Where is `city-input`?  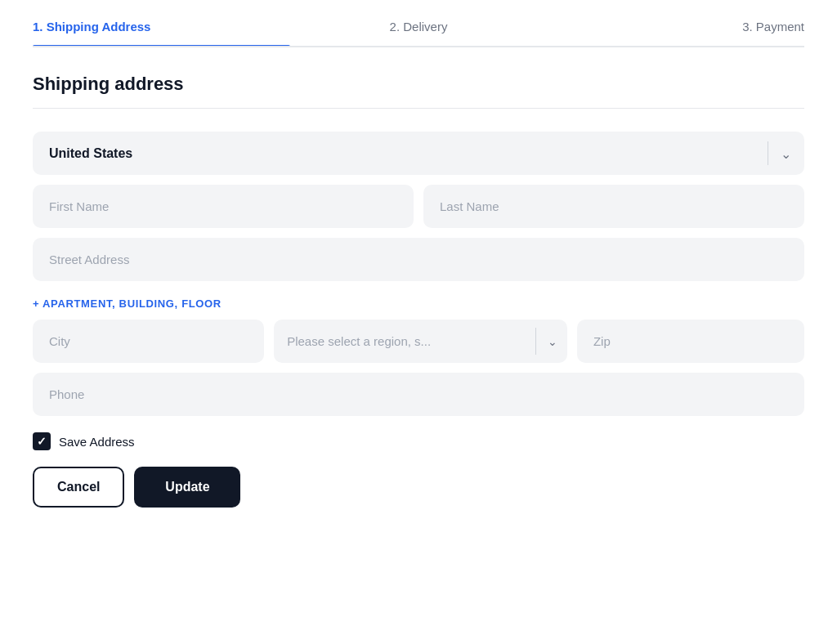 city-input is located at coordinates (149, 342).